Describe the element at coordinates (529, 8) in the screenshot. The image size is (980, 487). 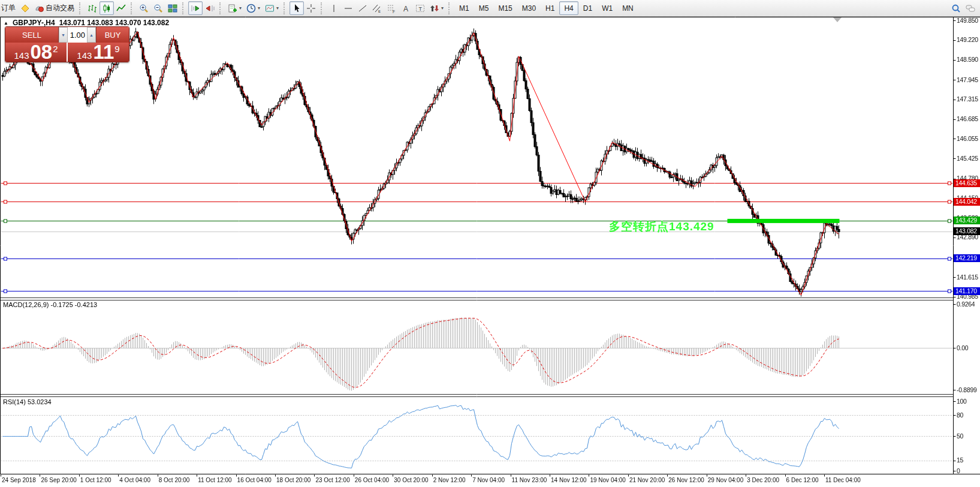
I see `tf-m30-button-label: M30` at that location.